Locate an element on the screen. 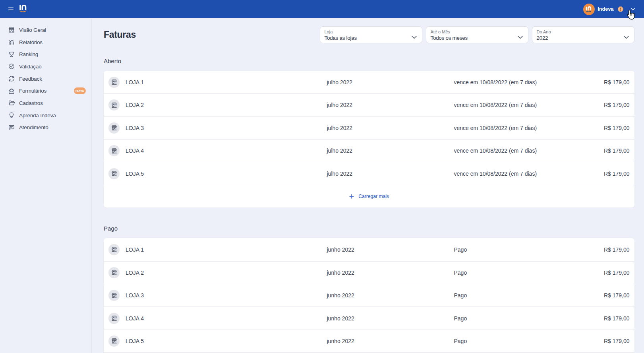 The width and height of the screenshot is (644, 353). store-name: LOJA 3 is located at coordinates (135, 295).